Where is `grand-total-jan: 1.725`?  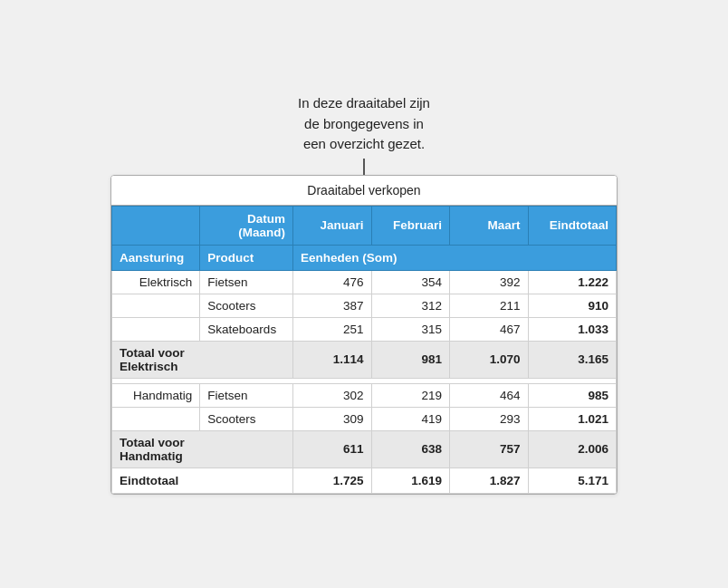 grand-total-jan: 1.725 is located at coordinates (333, 480).